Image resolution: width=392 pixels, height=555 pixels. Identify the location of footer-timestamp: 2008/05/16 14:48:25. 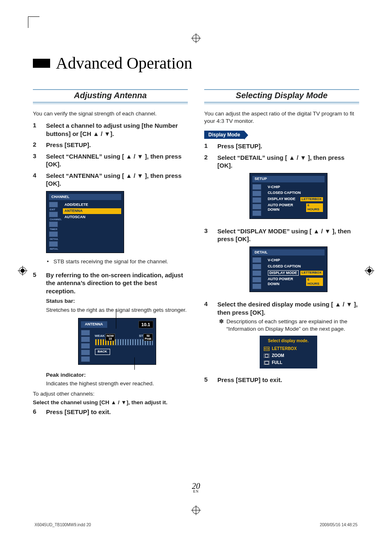
(339, 525).